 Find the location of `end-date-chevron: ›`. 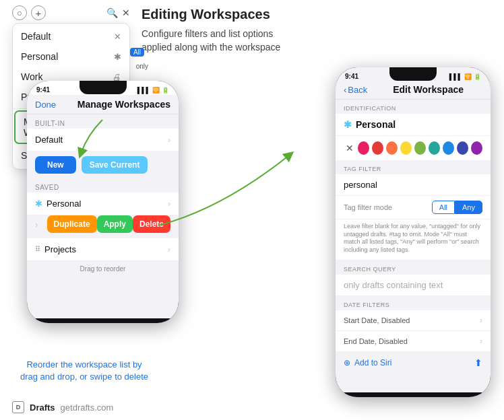

end-date-chevron: › is located at coordinates (481, 341).